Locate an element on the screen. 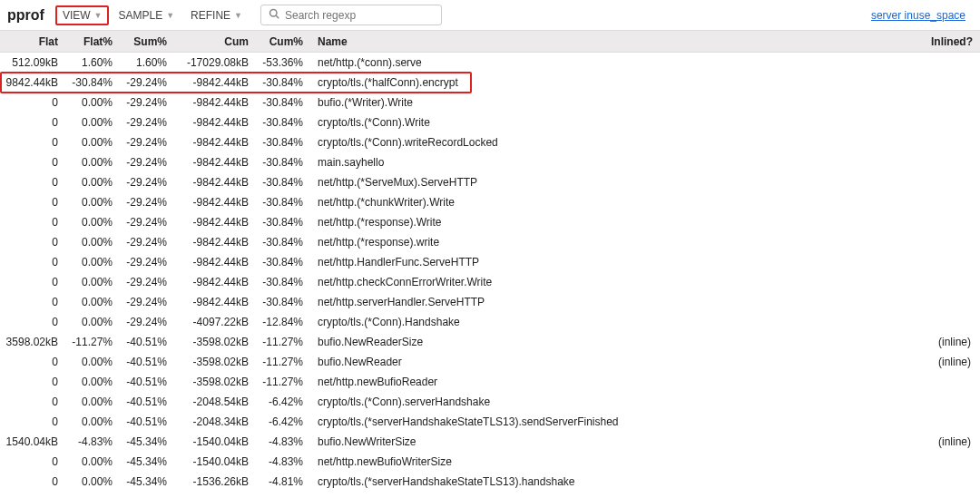  cell-cump: -4.83% is located at coordinates (281, 442).